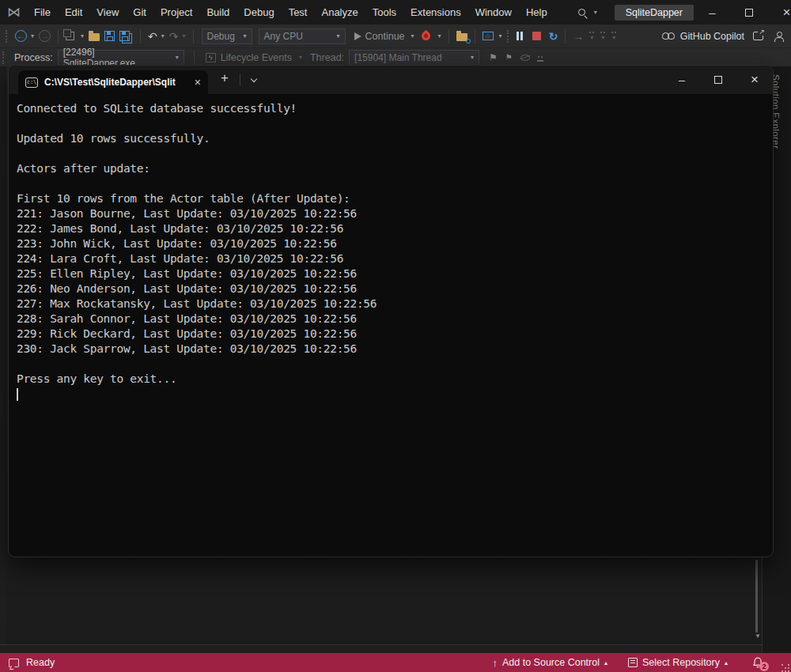 Image resolution: width=791 pixels, height=672 pixels. What do you see at coordinates (198, 82) in the screenshot?
I see `terminal-tab-close-button: ×` at bounding box center [198, 82].